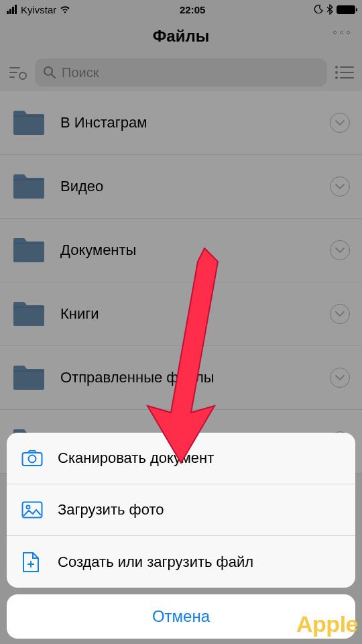 Image resolution: width=362 pixels, height=644 pixels. I want to click on sheet-scan-document: Сканировать документ, so click(181, 459).